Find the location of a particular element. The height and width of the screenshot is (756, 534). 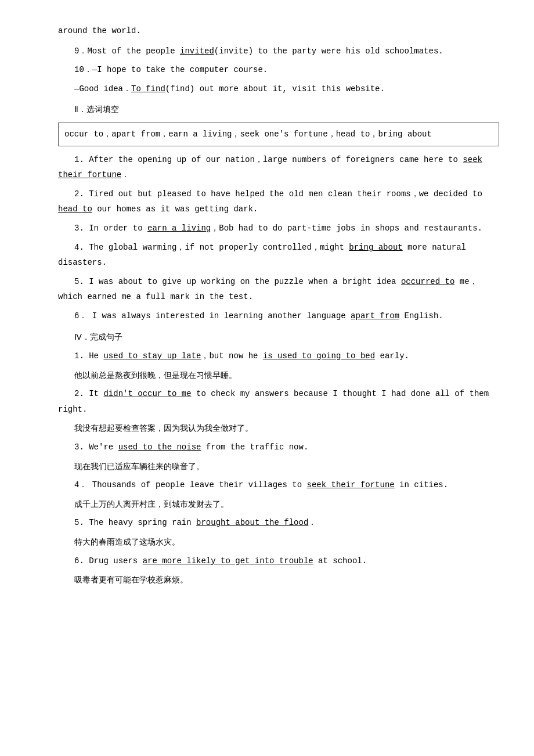

c1-after: early. is located at coordinates (392, 356).